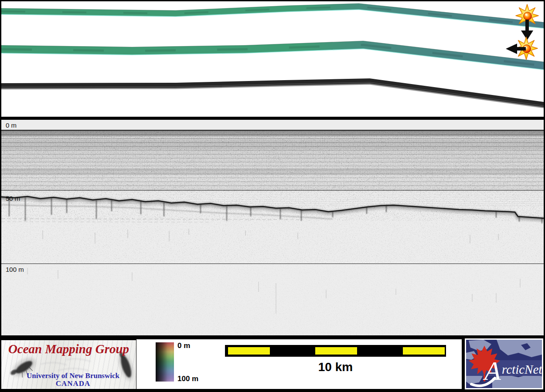 Image resolution: width=545 pixels, height=392 pixels. Describe the element at coordinates (274, 291) in the screenshot. I see `deep-noise` at that location.